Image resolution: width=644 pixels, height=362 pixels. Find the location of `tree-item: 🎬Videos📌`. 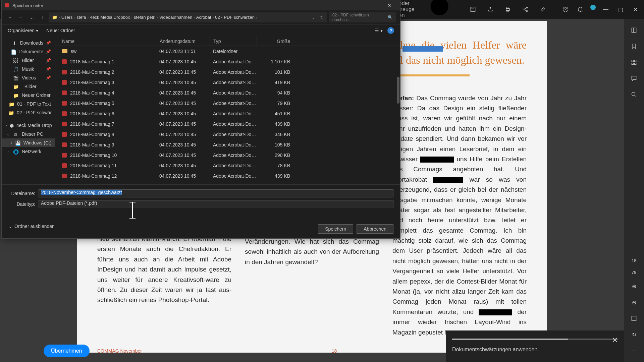

tree-item: 🎬Videos📌 is located at coordinates (28, 78).